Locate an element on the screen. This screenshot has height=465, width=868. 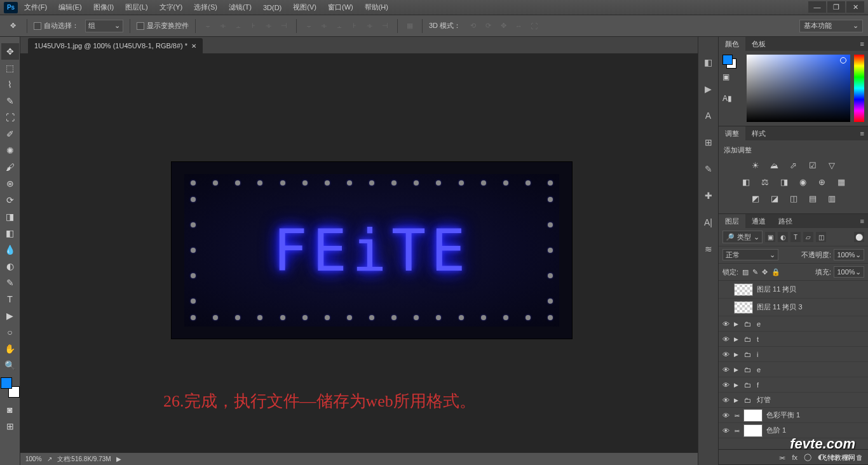
new-layer-icon: ⊞ is located at coordinates (846, 457).